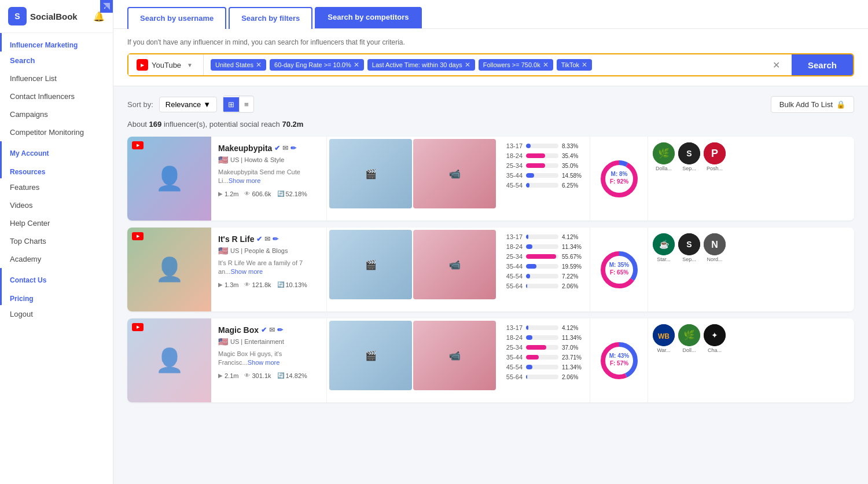 This screenshot has width=868, height=484. What do you see at coordinates (292, 376) in the screenshot?
I see `engagement-stat: 🔄 14.82%` at bounding box center [292, 376].